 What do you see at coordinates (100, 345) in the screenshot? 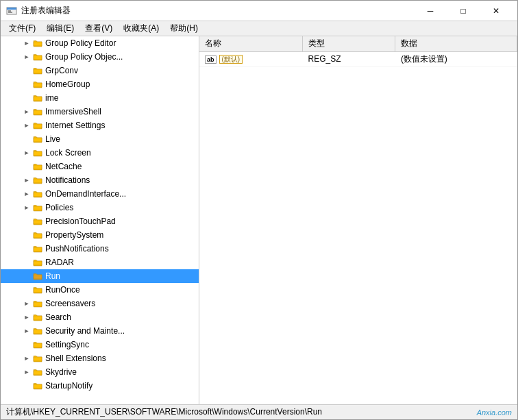
I see `tree-item: SettingSync` at bounding box center [100, 345].